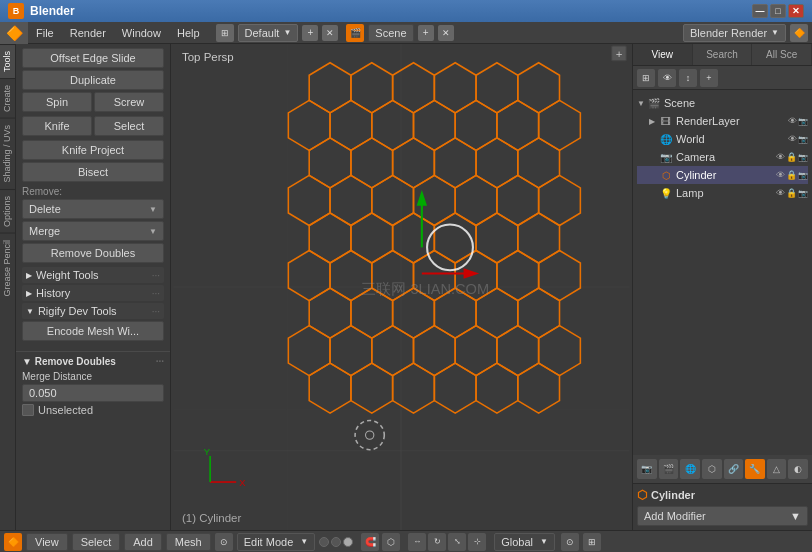 This screenshot has width=812, height=552. I want to click on offset-edge-slide-button: Offset Edge Slide, so click(93, 58).